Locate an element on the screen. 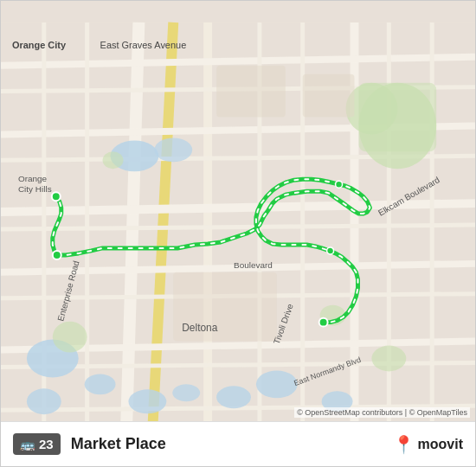  svg-text: Boulevard is located at coordinates (253, 265).